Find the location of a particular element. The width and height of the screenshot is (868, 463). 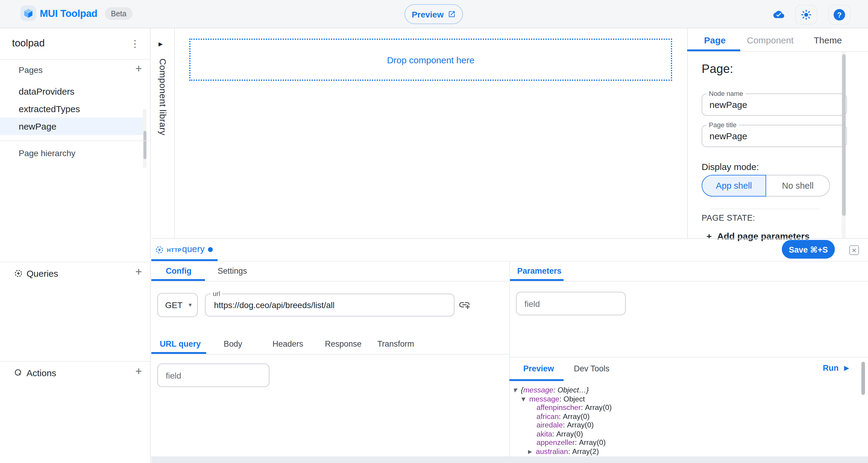

tab-url-query: URL query is located at coordinates (180, 344).